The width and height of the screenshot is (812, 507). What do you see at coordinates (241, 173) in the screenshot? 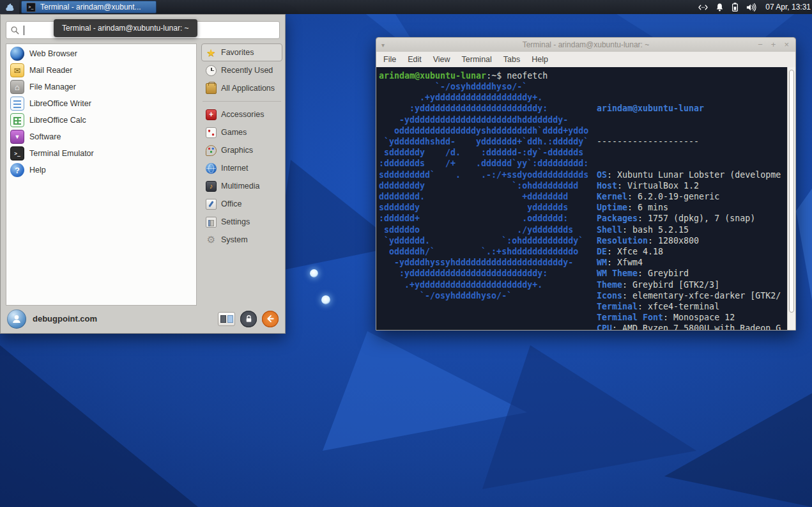
I see `category-list: FavoritesRecently UsedAll ApplicationsAc…` at bounding box center [241, 173].